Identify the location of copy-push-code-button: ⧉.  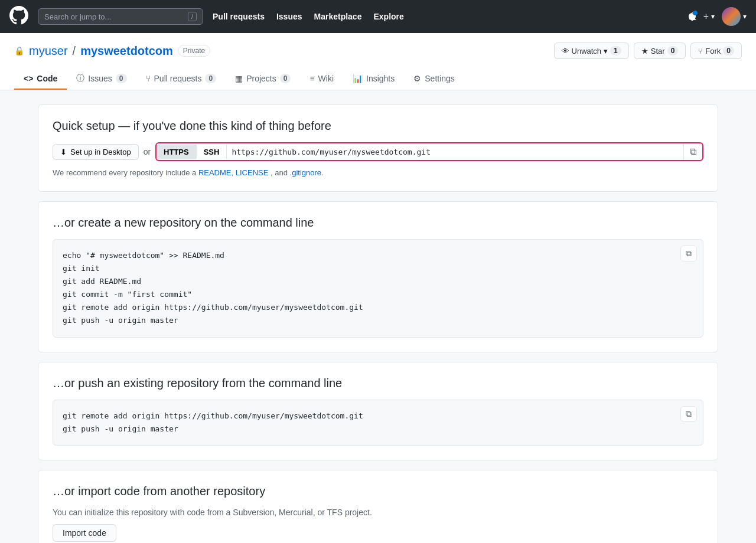
(689, 414).